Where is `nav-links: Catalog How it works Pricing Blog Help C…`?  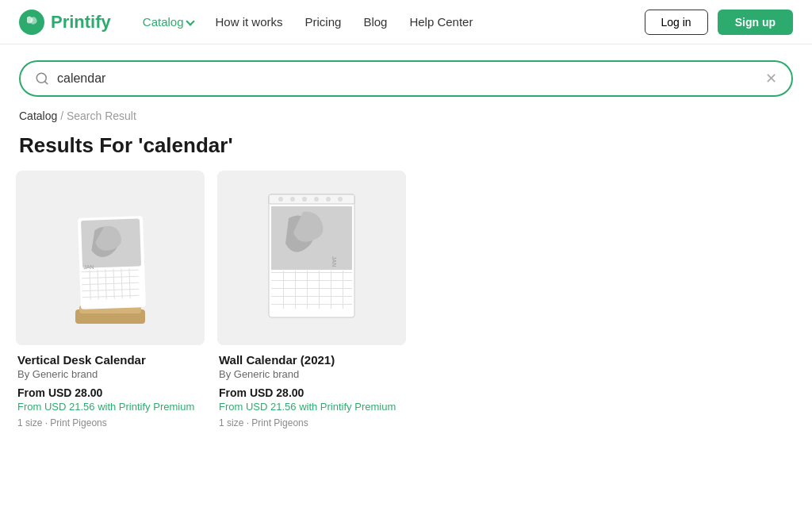 nav-links: Catalog How it works Pricing Blog Help C… is located at coordinates (381, 22).